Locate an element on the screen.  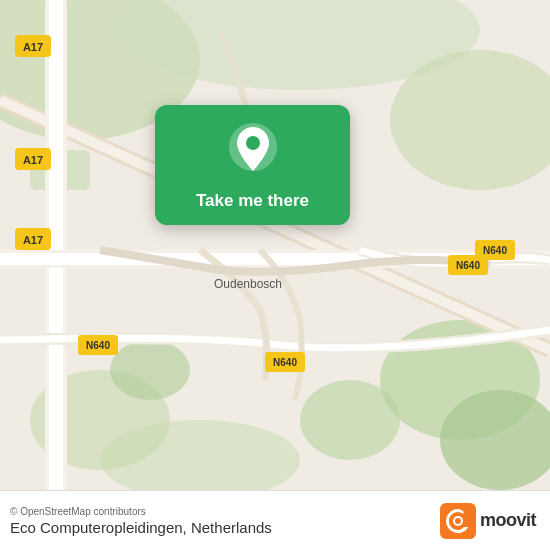
moovit-icon is located at coordinates (458, 521).